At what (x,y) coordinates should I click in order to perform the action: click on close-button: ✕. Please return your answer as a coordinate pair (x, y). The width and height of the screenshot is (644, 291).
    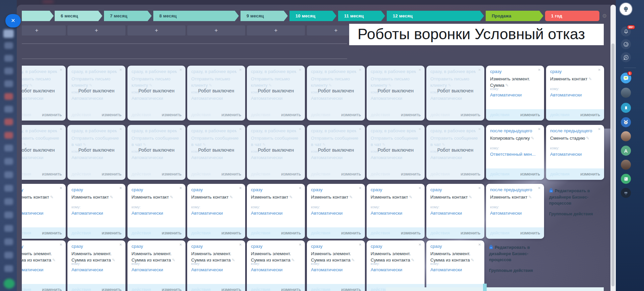
    Looking at the image, I should click on (13, 21).